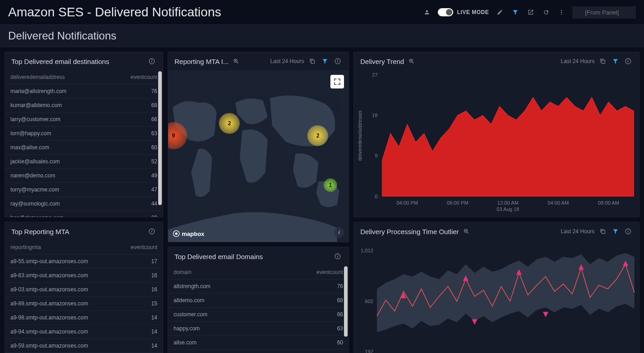 The height and width of the screenshot is (353, 644). What do you see at coordinates (84, 289) in the screenshot?
I see `table-row: a9-03.smtp-out.amazonses.com16` at bounding box center [84, 289].